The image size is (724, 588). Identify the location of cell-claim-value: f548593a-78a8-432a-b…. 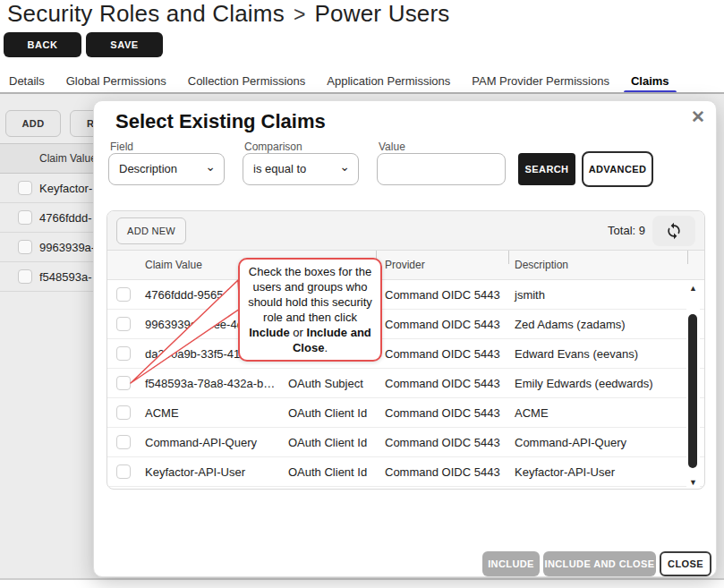
(209, 383).